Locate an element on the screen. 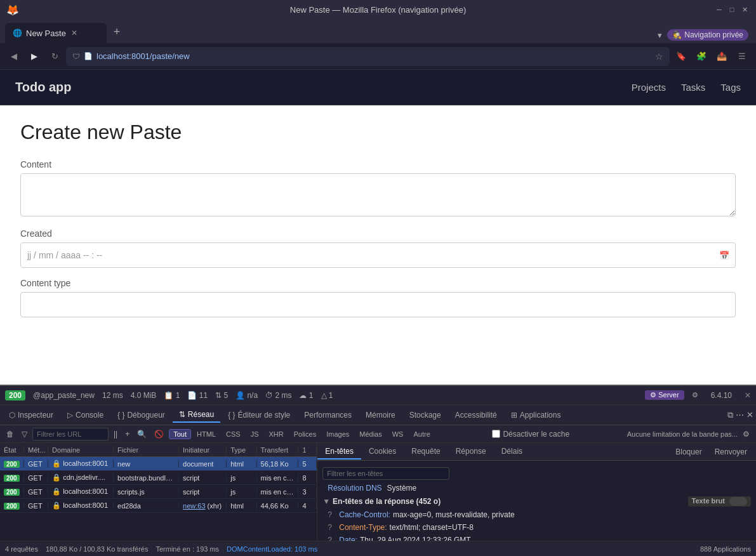  forward-btn: ▶ is located at coordinates (34, 56).